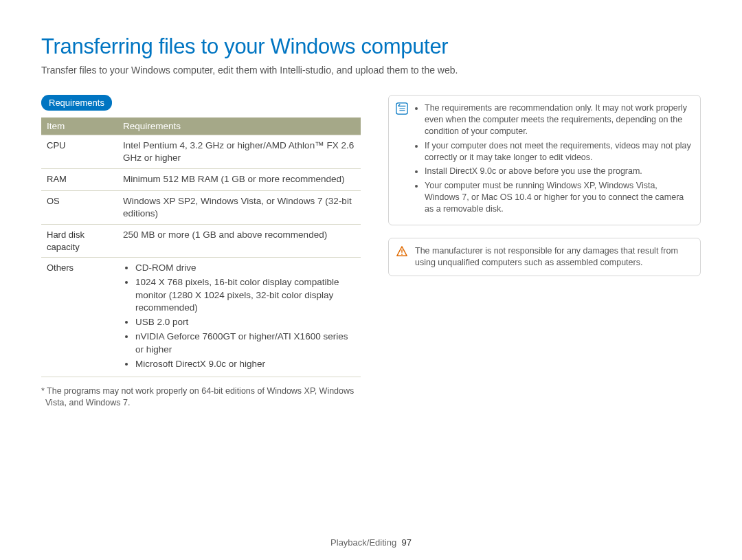 This screenshot has height=560, width=742. What do you see at coordinates (245, 268) in the screenshot?
I see `others-item: CD-ROM drive` at bounding box center [245, 268].